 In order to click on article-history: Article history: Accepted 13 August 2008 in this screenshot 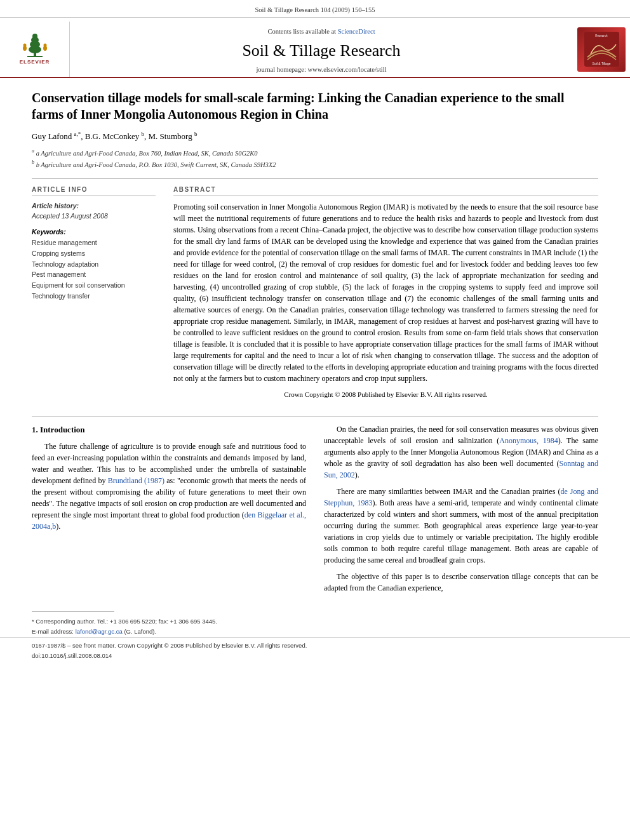, I will do `click(94, 211)`.